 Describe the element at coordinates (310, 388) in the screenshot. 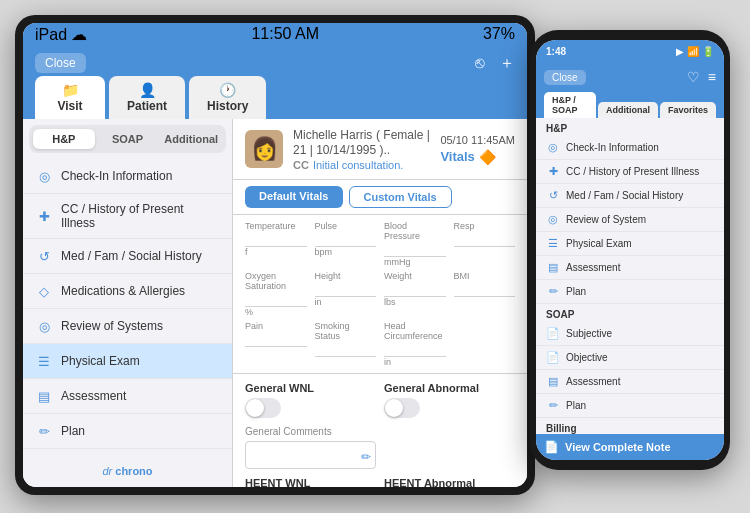

I see `general-wnl-label: General WNL` at that location.